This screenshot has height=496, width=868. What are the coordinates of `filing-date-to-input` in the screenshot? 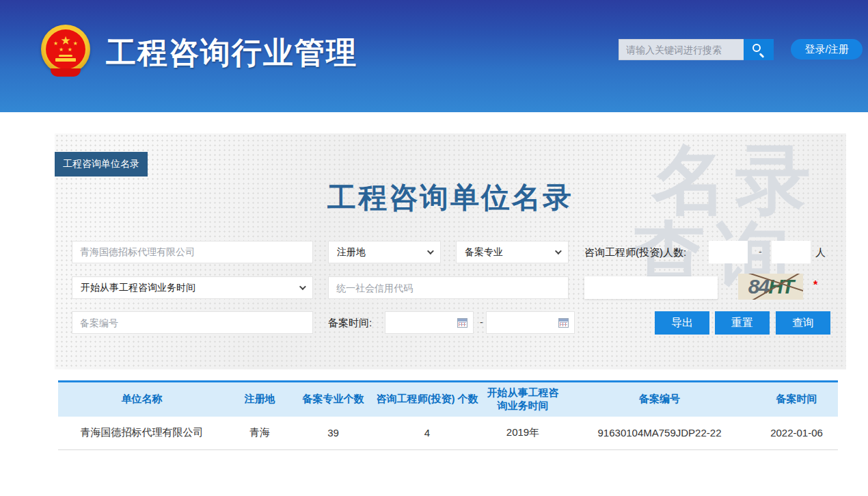 It's located at (530, 323).